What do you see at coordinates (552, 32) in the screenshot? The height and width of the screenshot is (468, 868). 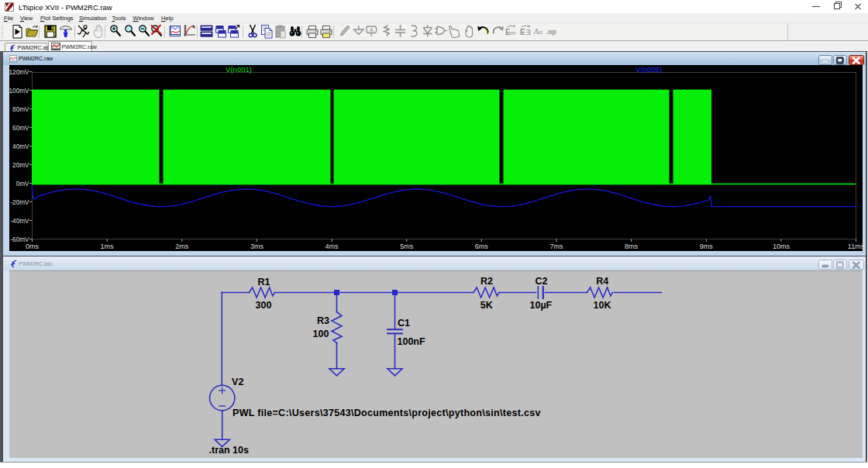 I see `svg-text: .op` at bounding box center [552, 32].